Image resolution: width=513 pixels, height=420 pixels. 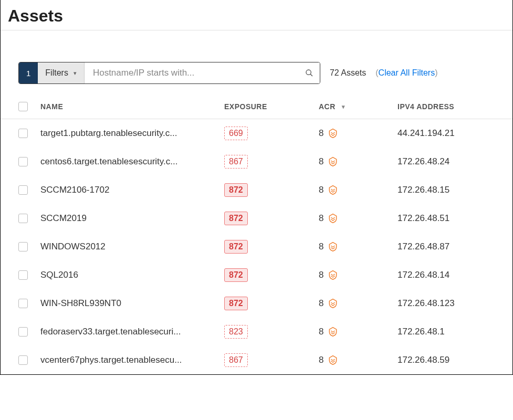 What do you see at coordinates (256, 332) in the screenshot?
I see `table-row: fedoraserv33.target.tenablesecuri... 823…` at bounding box center [256, 332].